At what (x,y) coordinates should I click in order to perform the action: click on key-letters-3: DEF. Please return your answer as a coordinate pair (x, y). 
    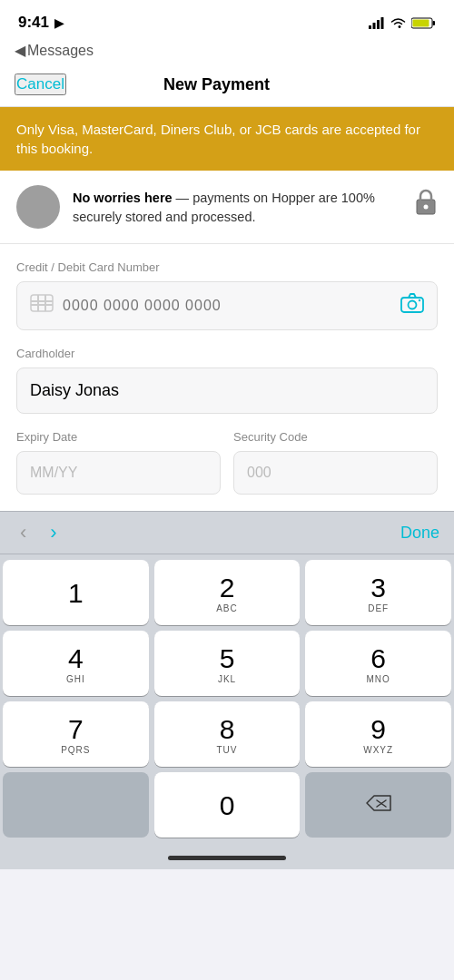
    Looking at the image, I should click on (378, 608).